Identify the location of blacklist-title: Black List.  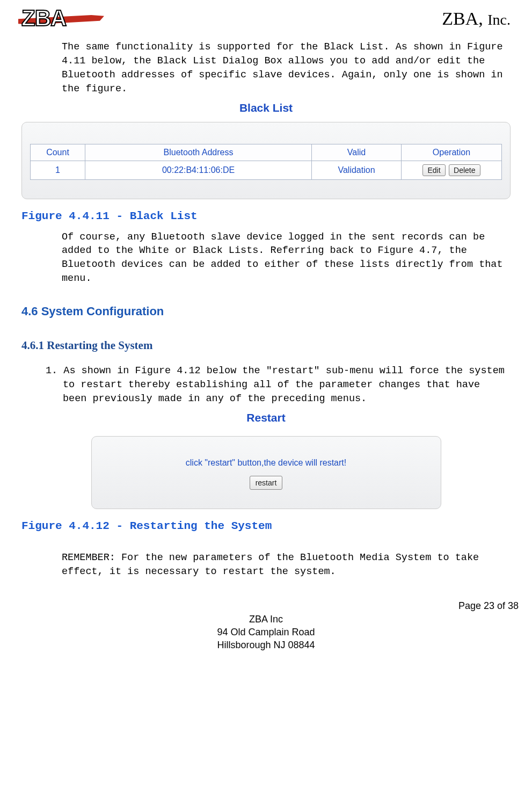
(266, 108).